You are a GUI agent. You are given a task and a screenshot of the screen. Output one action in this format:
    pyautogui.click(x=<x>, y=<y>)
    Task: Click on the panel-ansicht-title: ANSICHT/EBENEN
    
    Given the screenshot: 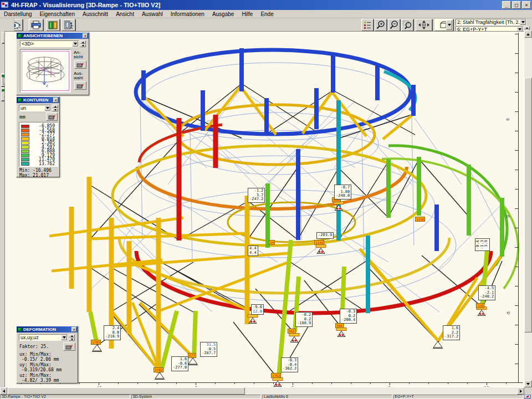 What is the action you would take?
    pyautogui.click(x=43, y=35)
    